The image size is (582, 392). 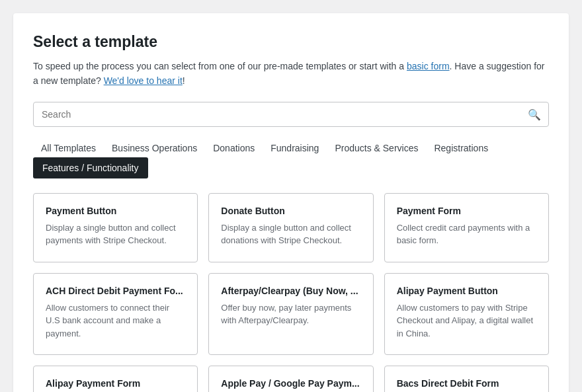 What do you see at coordinates (467, 227) in the screenshot?
I see `template-card: Payment FormCollect credit card payments…` at bounding box center [467, 227].